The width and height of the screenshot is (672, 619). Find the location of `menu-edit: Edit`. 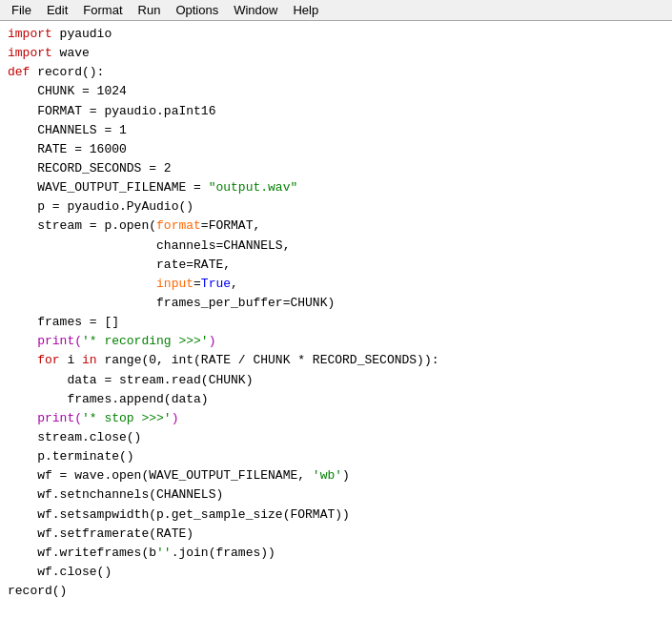

menu-edit: Edit is located at coordinates (57, 10).